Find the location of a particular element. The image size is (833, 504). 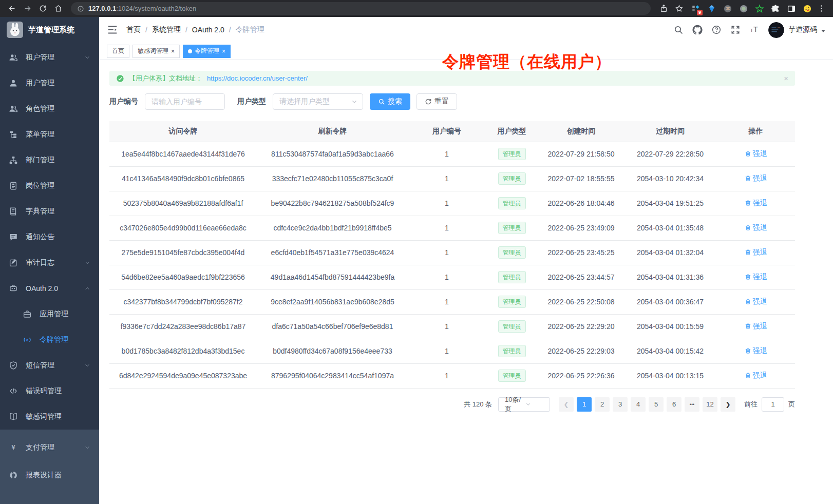

page-button-6: 6 is located at coordinates (674, 404).